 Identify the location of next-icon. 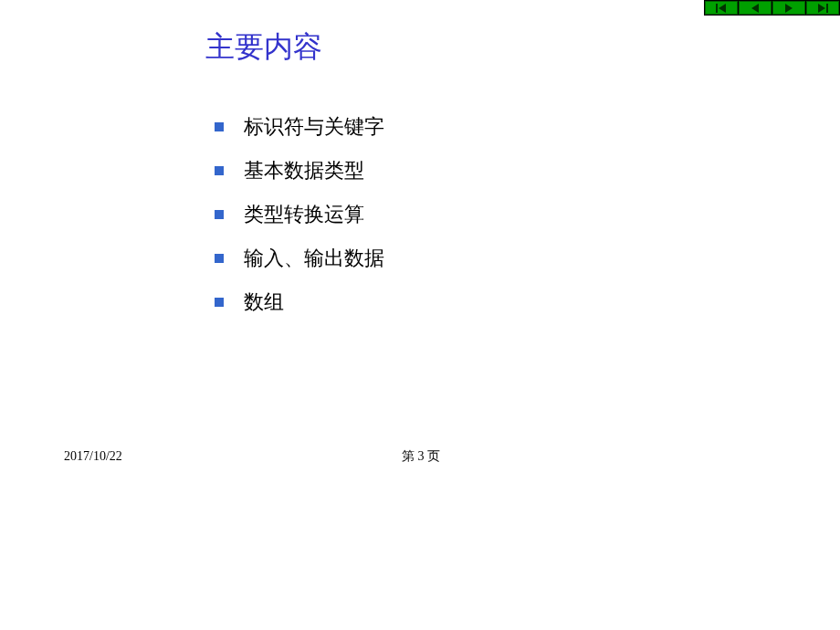
(789, 8).